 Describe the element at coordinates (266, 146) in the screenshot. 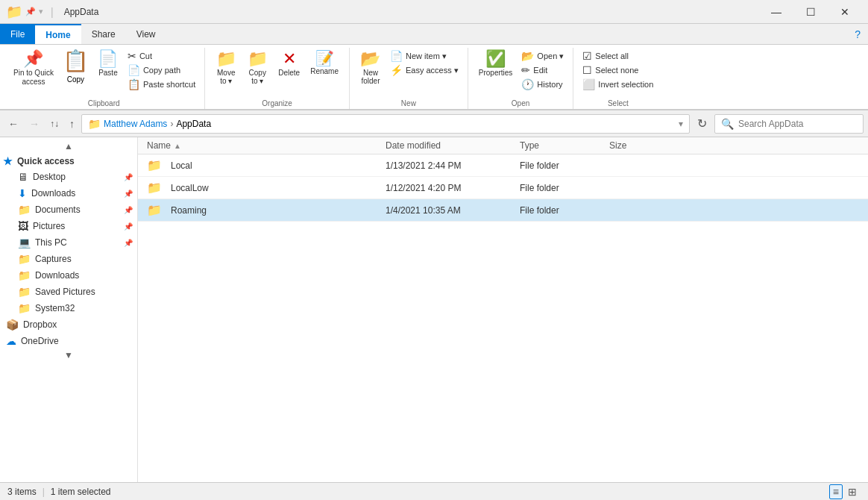

I see `column-name: Name ▲` at that location.